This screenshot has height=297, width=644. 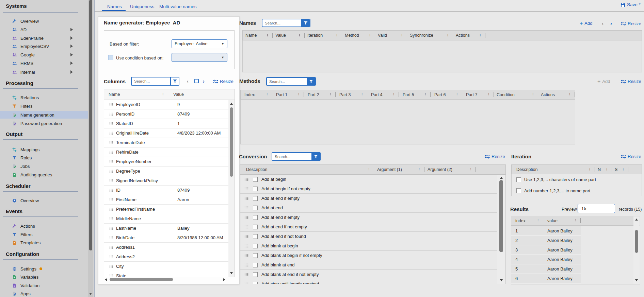 I want to click on conversion-row-add-blank-at-begin-if-not-empty: Add blank at begin if not empty, so click(x=369, y=256).